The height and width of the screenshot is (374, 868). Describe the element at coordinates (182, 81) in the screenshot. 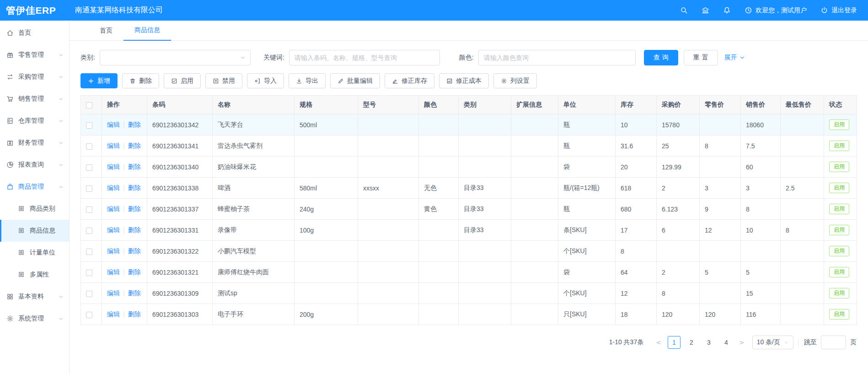

I see `enable-button: 启用` at that location.